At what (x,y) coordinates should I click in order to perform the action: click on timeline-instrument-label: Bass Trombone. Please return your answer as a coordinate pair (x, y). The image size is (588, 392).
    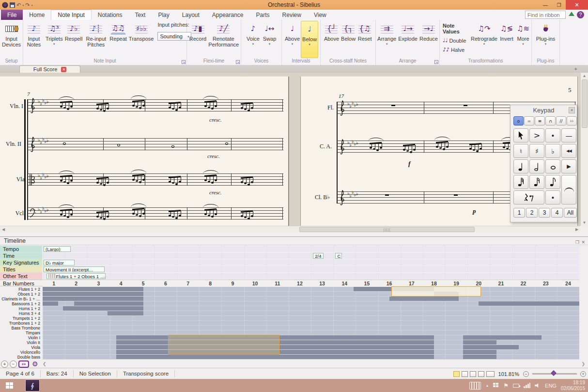
    Looking at the image, I should click on (21, 328).